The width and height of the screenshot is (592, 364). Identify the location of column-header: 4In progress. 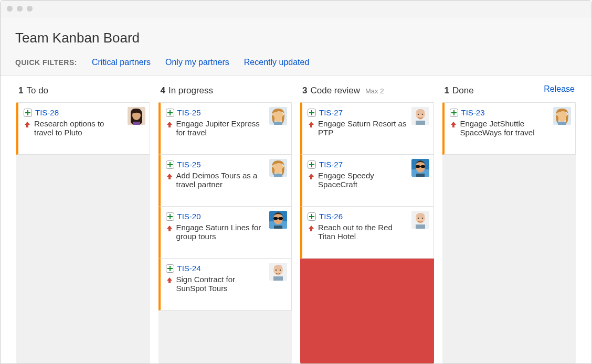
(226, 91).